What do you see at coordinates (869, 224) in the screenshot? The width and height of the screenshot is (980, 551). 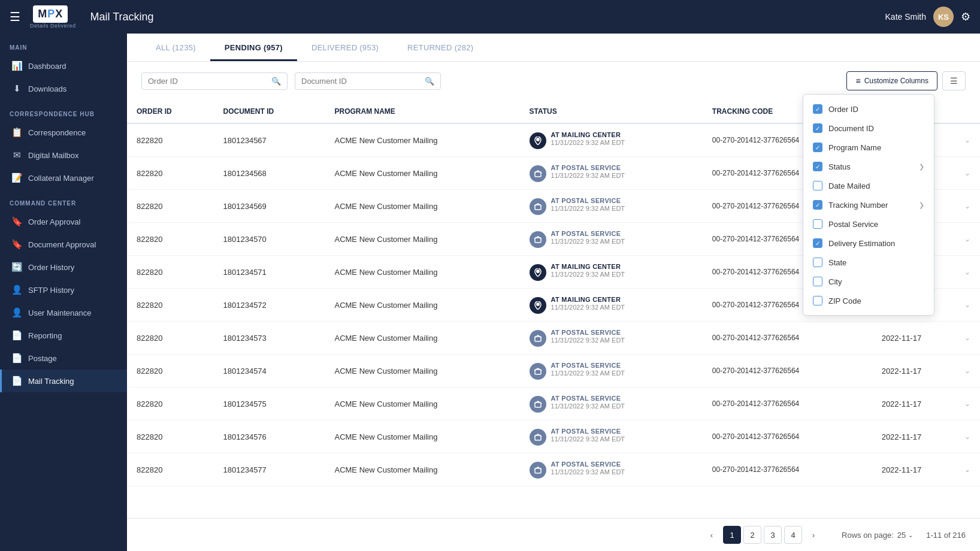 I see `column-option-postal-service: Postal Service` at bounding box center [869, 224].